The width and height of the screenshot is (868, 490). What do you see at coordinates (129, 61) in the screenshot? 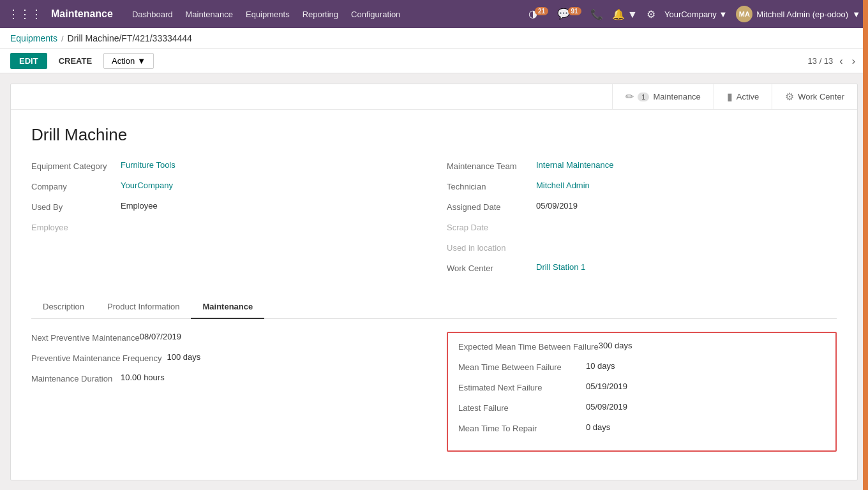
I see `action-dropdown: Action ▼` at bounding box center [129, 61].